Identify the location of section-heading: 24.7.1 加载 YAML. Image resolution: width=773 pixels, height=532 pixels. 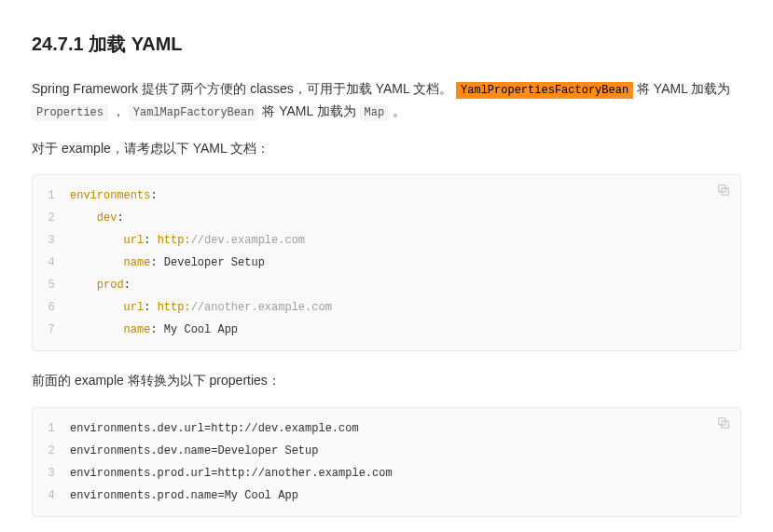
(386, 44).